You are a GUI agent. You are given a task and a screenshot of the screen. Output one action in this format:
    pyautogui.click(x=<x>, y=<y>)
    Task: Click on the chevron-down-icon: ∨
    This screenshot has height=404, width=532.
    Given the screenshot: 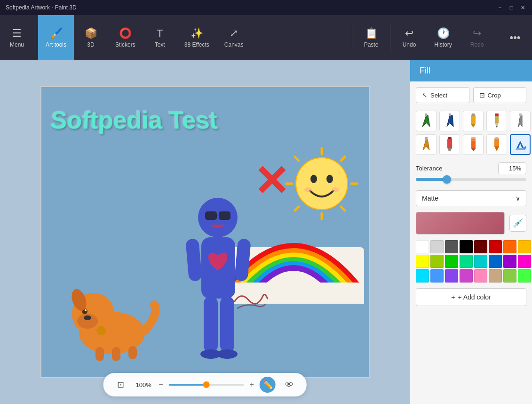 What is the action you would take?
    pyautogui.click(x=518, y=198)
    